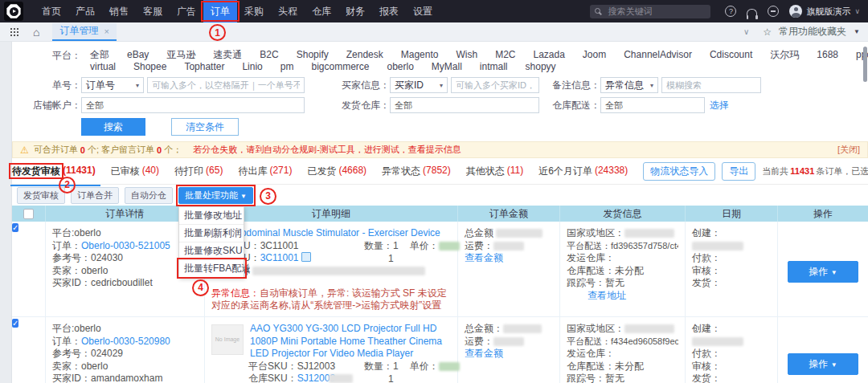 This screenshot has width=868, height=383. Describe the element at coordinates (41, 196) in the screenshot. I see `ship-review-button: 发货审核` at that location.